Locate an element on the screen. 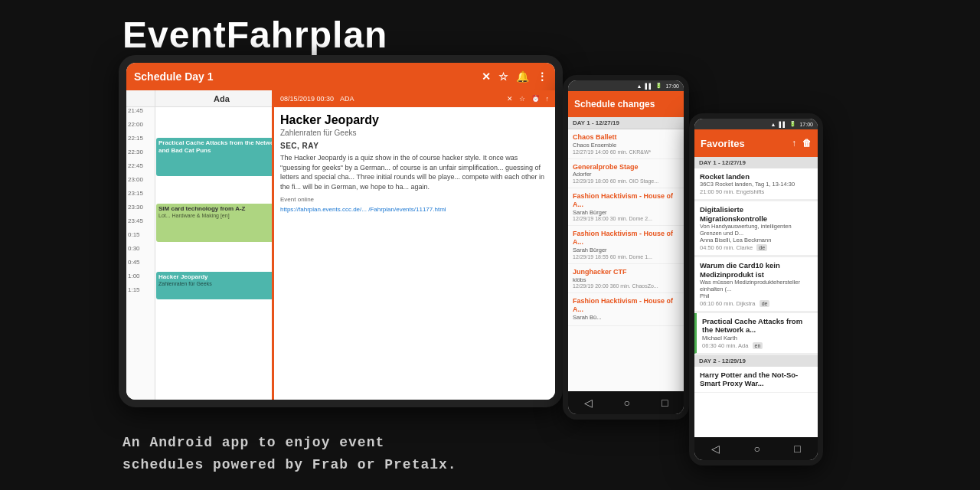 The height and width of the screenshot is (490, 980). recents-icon: □ is located at coordinates (665, 403).